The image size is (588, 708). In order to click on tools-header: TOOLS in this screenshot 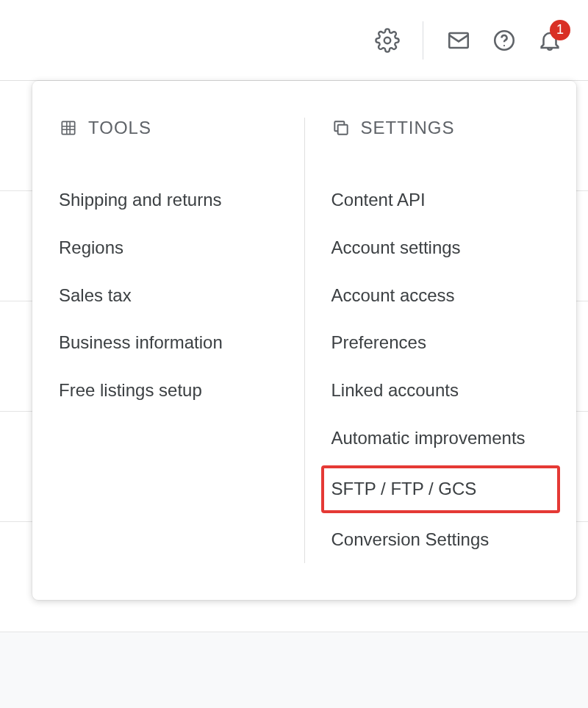, I will do `click(168, 128)`.